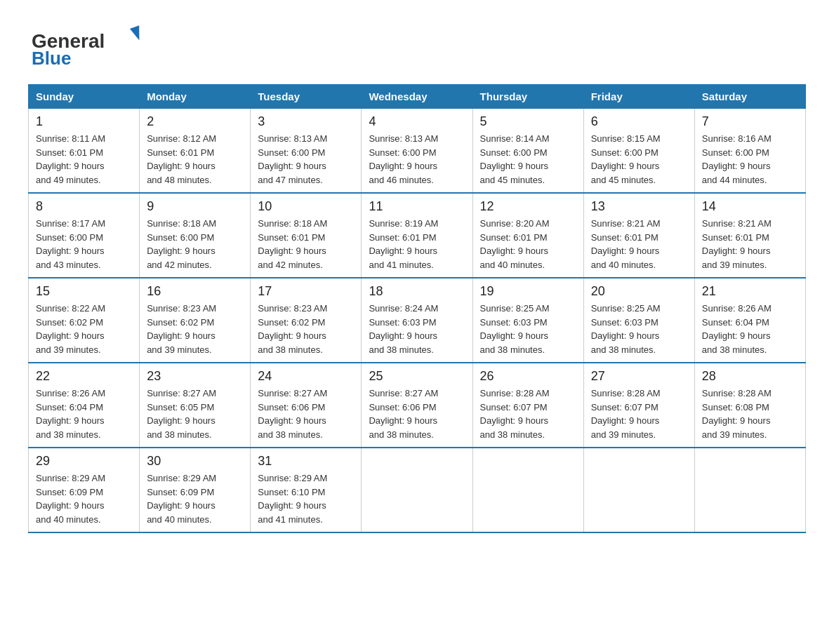 This screenshot has height=644, width=834. What do you see at coordinates (417, 320) in the screenshot?
I see `week-row-3: 15 Sunrise: 8:22 AM Sunset: 6:02 PM Dayl…` at bounding box center [417, 320].